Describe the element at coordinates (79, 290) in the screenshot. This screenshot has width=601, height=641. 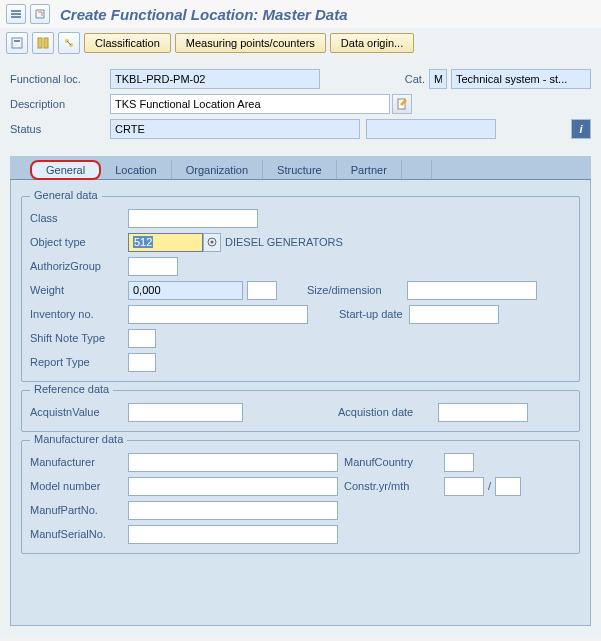
I see `weight-label: Weight` at that location.